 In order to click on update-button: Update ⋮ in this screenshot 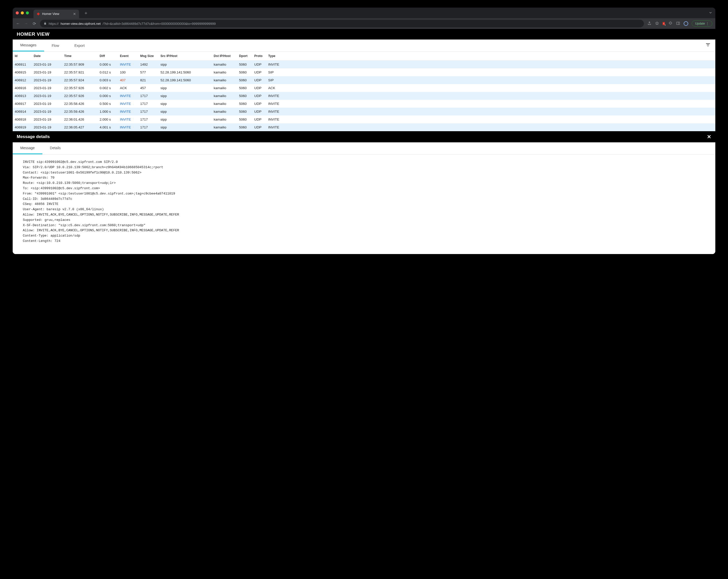, I will do `click(702, 24)`.